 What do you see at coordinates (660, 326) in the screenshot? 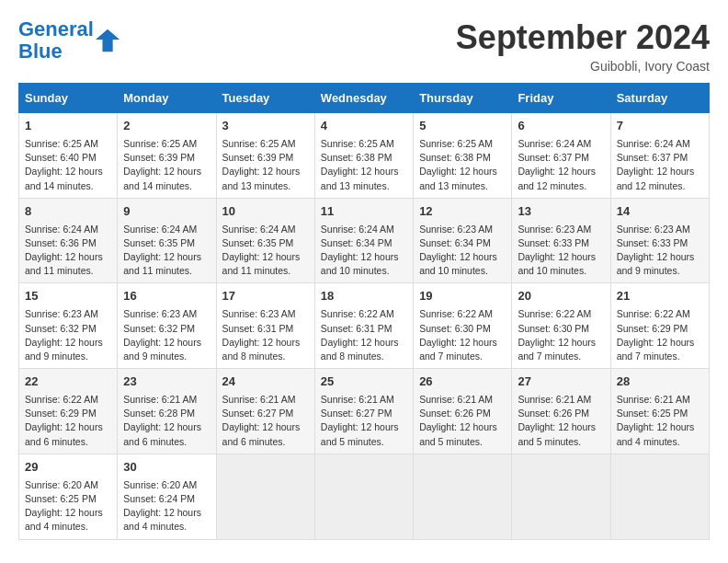
I see `calendar-cell: 21Sunrise: 6:22 AMSunset: 6:29 PMDayligh…` at bounding box center [660, 326].